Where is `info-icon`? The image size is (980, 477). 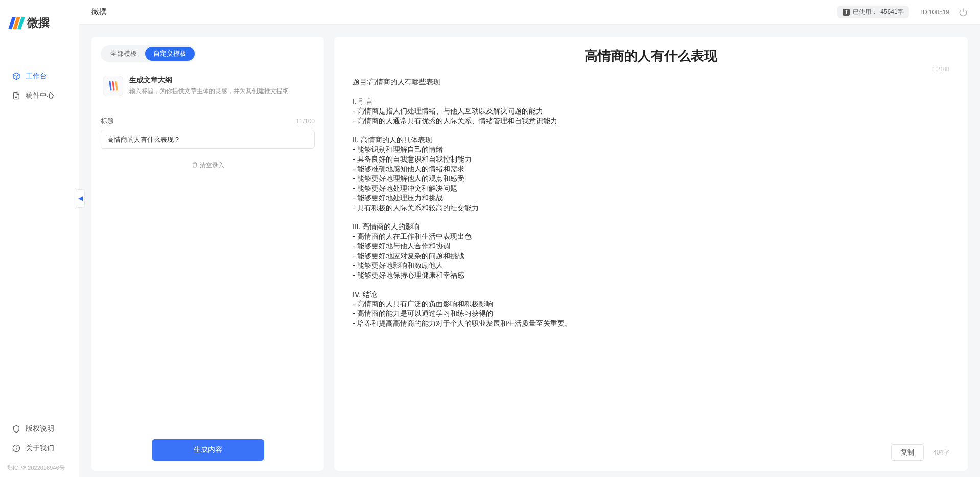
info-icon is located at coordinates (16, 448).